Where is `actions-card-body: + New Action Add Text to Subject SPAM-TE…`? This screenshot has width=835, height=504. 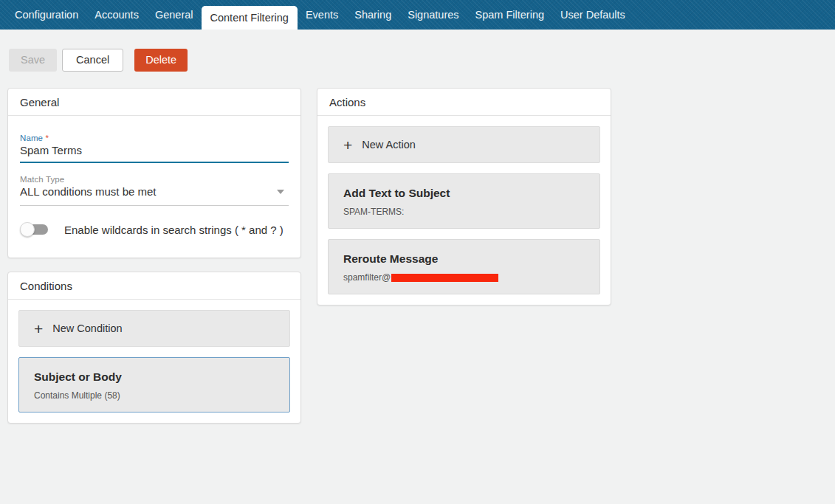
actions-card-body: + New Action Add Text to Subject SPAM-TE… is located at coordinates (464, 210).